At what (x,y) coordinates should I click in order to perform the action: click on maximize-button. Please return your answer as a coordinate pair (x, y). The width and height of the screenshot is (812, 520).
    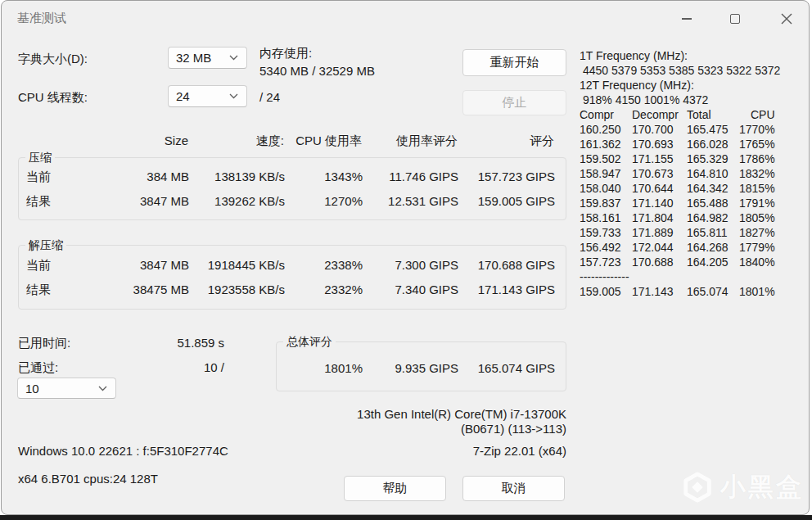
    Looking at the image, I should click on (735, 19).